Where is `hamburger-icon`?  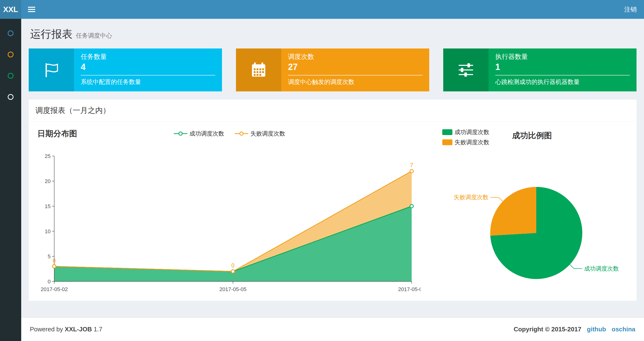 hamburger-icon is located at coordinates (32, 10).